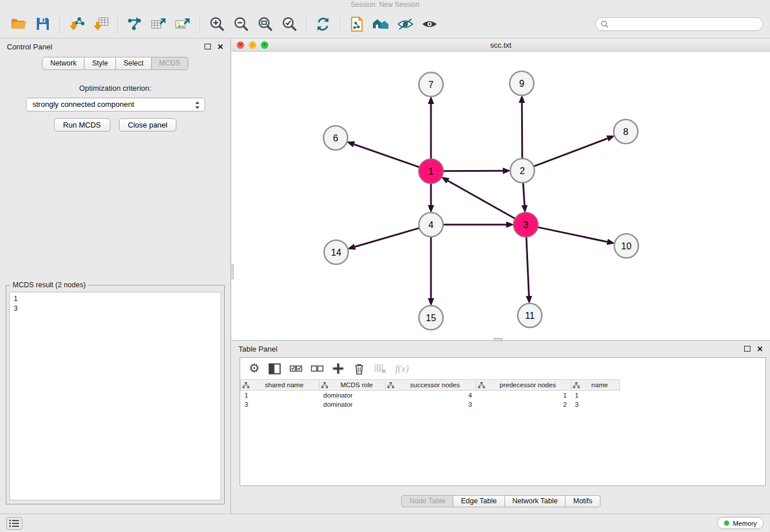  Describe the element at coordinates (221, 47) in the screenshot. I see `close-control-panel-button: ✕` at that location.